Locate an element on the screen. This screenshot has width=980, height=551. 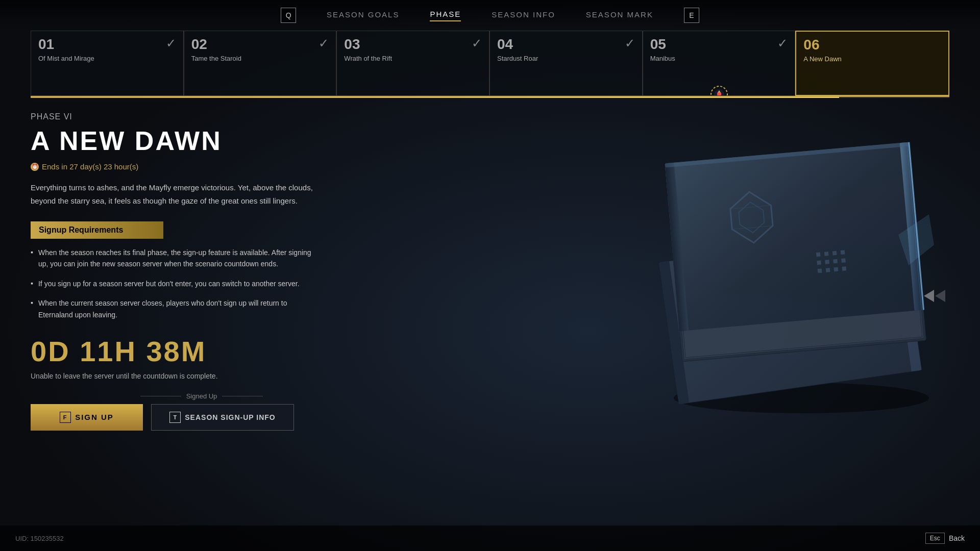
signed-up-label: Signed Up is located at coordinates (202, 396).